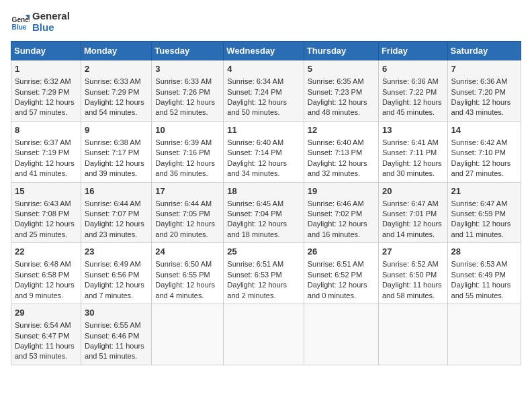 The image size is (532, 411). I want to click on sunset-label: Sunset: 7:14 PM, so click(254, 152).